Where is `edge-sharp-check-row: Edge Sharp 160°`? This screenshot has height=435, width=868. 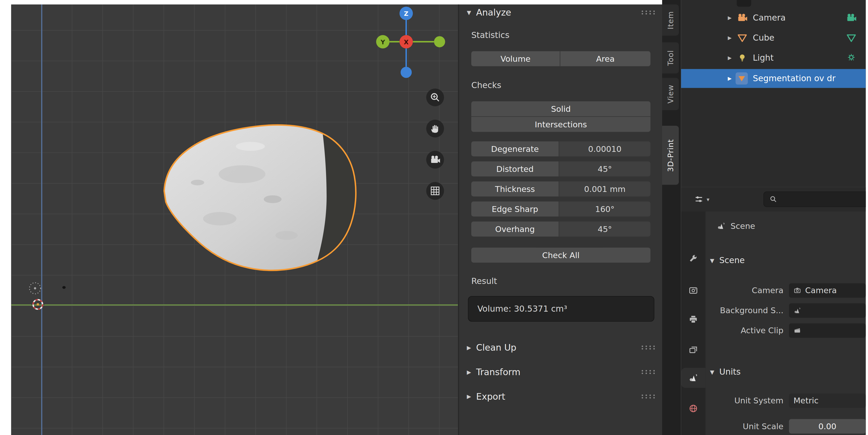
edge-sharp-check-row: Edge Sharp 160° is located at coordinates (561, 209).